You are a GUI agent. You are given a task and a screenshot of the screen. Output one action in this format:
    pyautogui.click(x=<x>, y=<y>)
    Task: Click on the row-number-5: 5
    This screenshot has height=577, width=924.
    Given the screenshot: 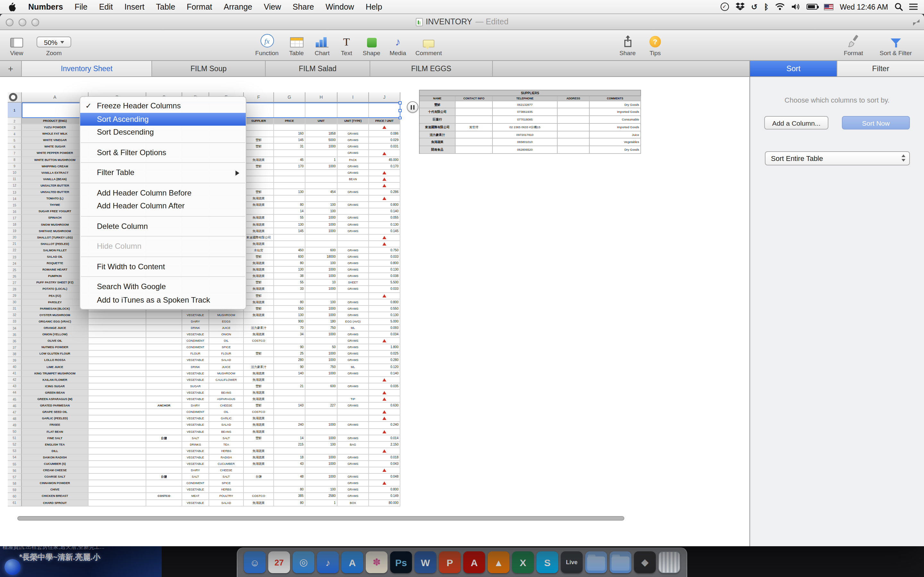 What is the action you would take?
    pyautogui.click(x=15, y=140)
    